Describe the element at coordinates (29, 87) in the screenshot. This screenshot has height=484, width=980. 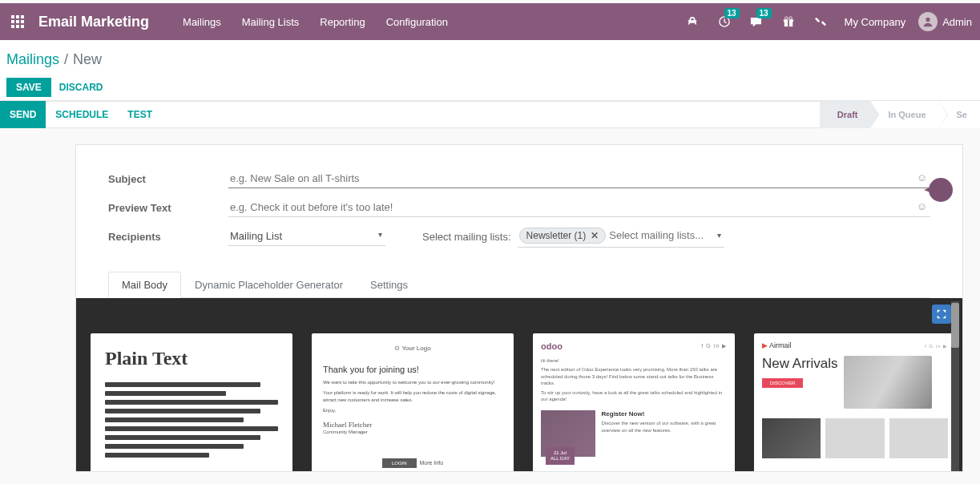
I see `save-button: Save` at that location.